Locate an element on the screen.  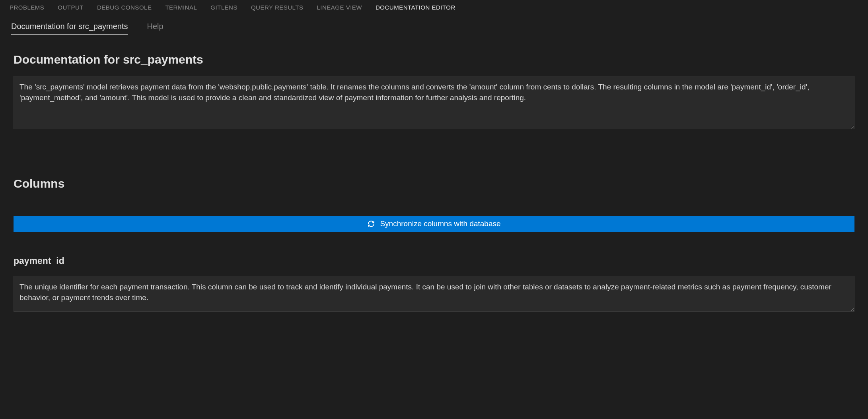
tab-terminal: TERMINAL is located at coordinates (181, 10).